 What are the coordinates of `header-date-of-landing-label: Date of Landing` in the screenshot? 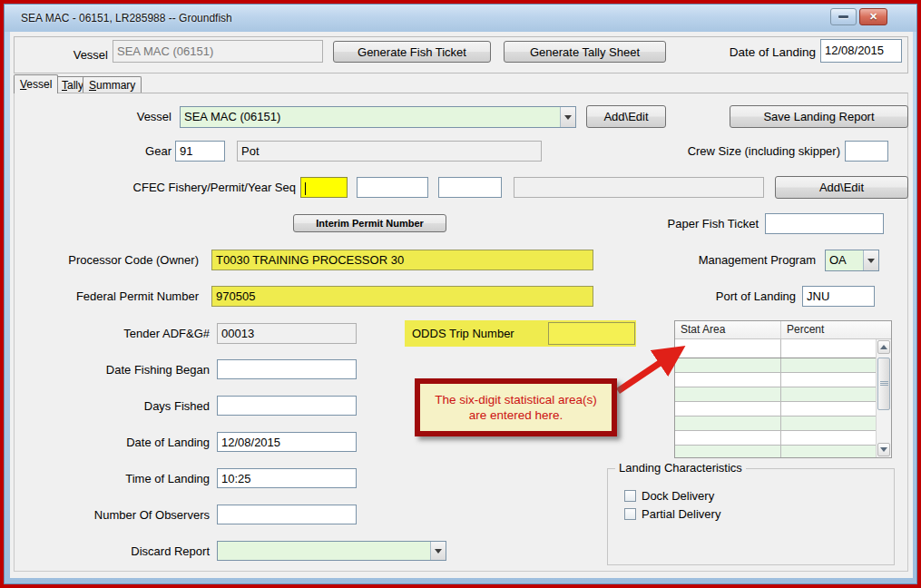 It's located at (755, 53).